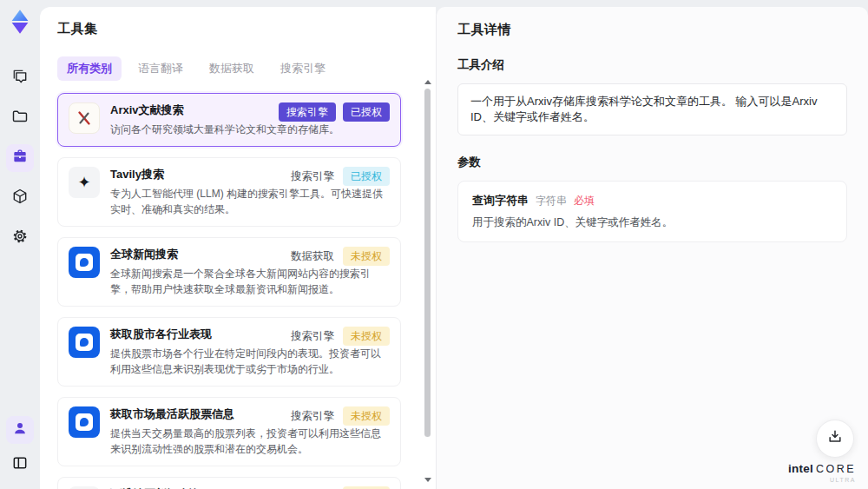 This screenshot has width=868, height=489. I want to click on tool-card-regional-news: 万维地区新闻查询 查询具体行政区划内的新闻，快速了解各地新闻动 搜索引擎 未授权, so click(229, 483).